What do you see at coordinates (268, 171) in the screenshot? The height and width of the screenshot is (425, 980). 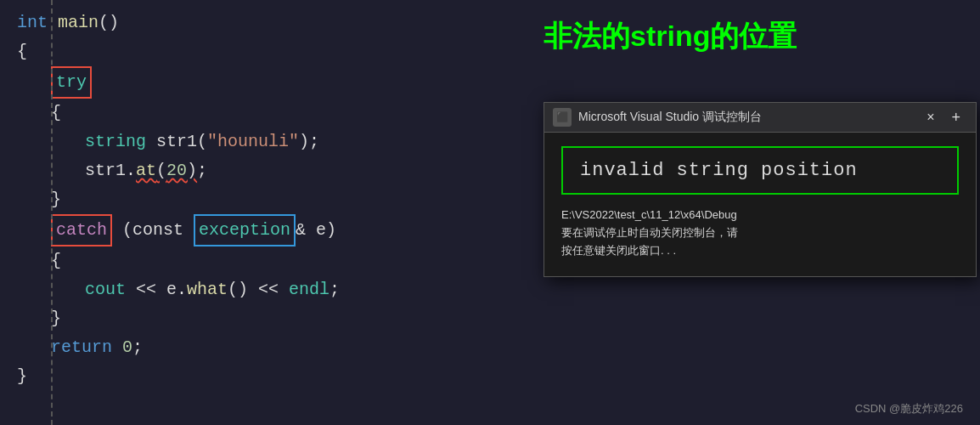 I see `code-line-5: str1 . at ( 20 ) ;` at bounding box center [268, 171].